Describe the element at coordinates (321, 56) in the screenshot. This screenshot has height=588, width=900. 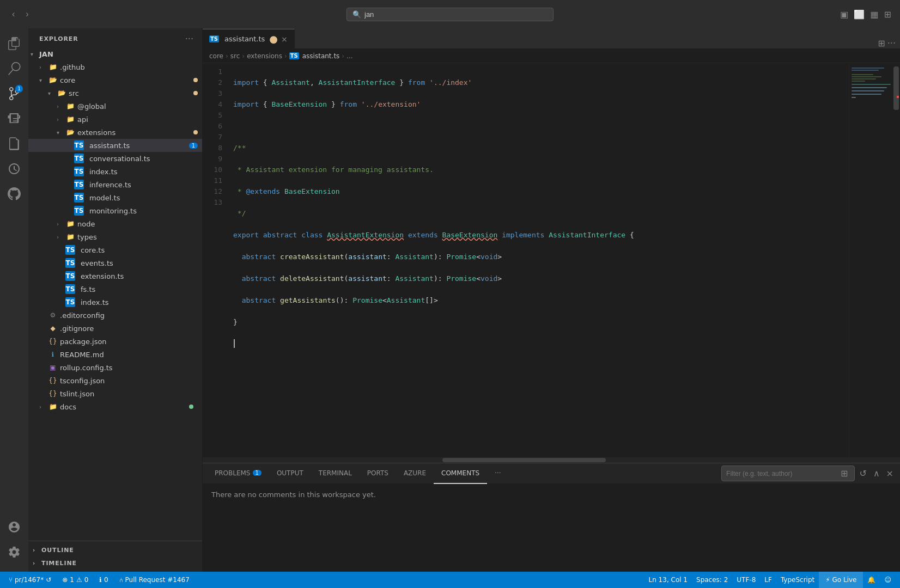
I see `breadcrumb-filename: assistant.ts` at that location.